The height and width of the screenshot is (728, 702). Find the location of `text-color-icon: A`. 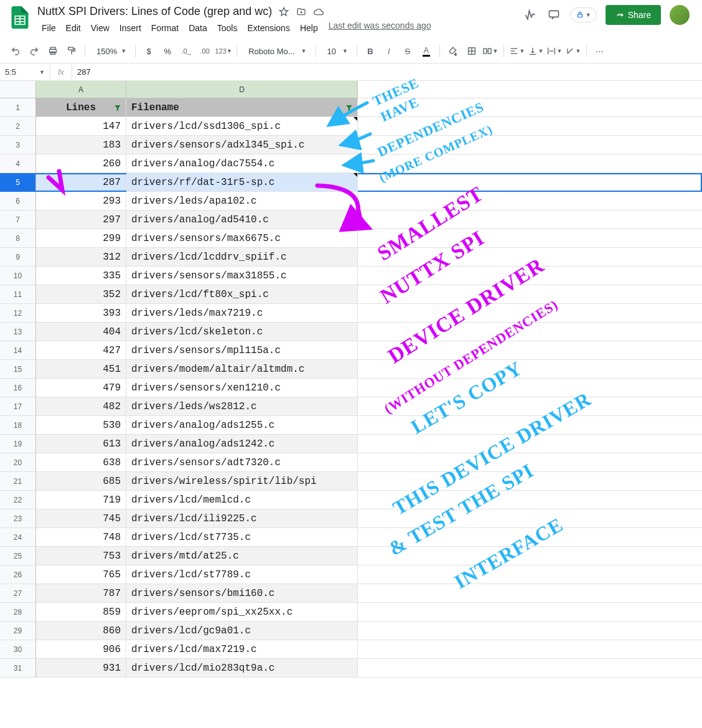

text-color-icon: A is located at coordinates (426, 51).